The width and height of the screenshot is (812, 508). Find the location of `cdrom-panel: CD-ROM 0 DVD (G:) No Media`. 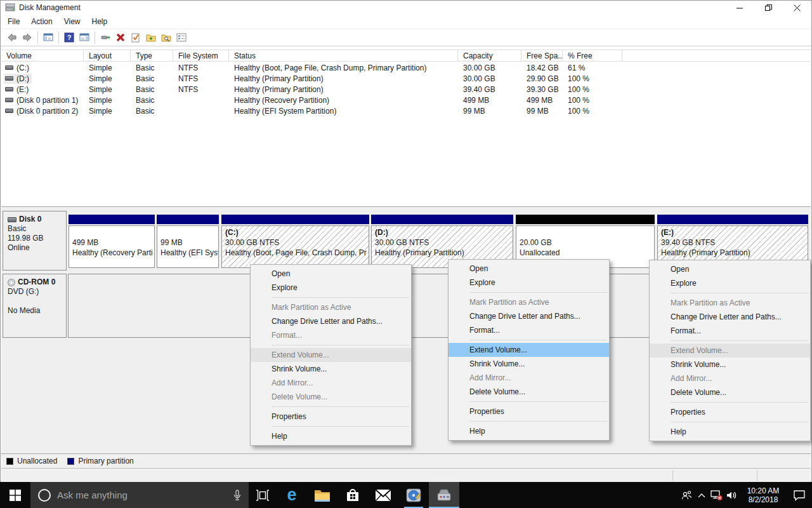

cdrom-panel: CD-ROM 0 DVD (G:) No Media is located at coordinates (34, 306).